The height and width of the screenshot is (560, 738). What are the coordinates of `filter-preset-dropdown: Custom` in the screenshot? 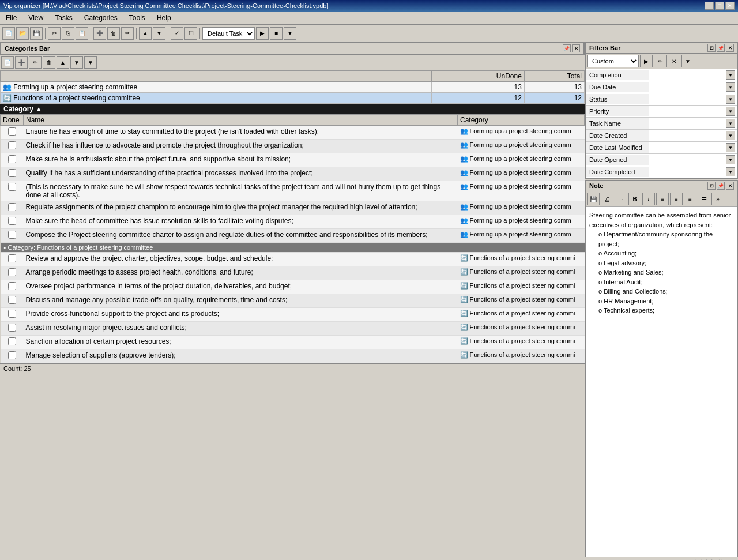 It's located at (613, 61).